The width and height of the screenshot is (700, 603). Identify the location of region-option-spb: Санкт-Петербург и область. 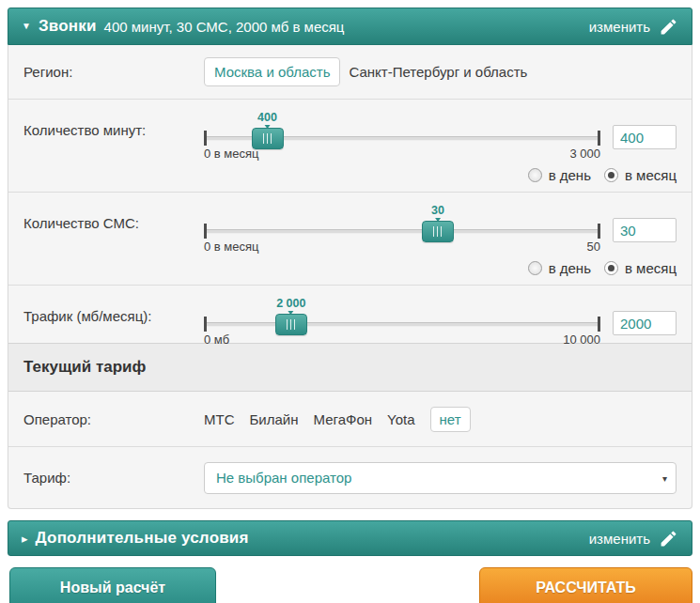
(438, 71).